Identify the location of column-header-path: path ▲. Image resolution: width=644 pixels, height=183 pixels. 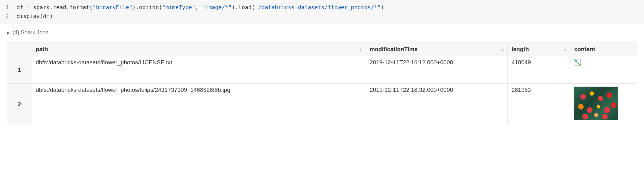
(199, 50).